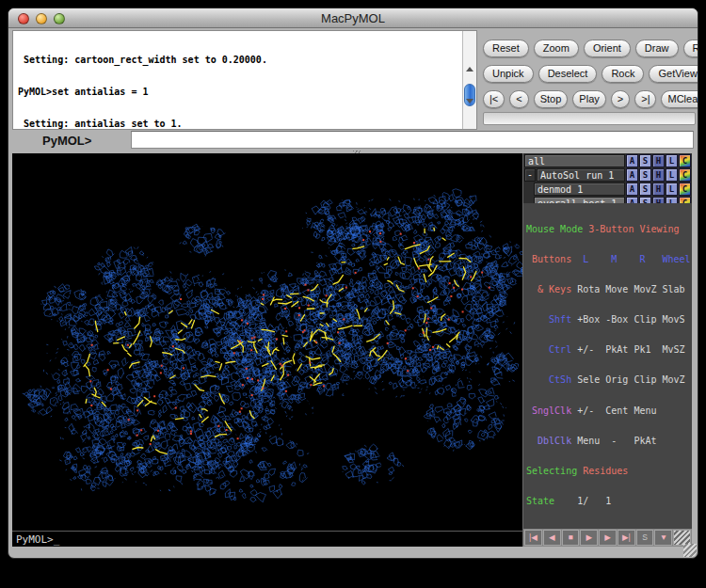  What do you see at coordinates (470, 70) in the screenshot?
I see `scroll-up-icon` at bounding box center [470, 70].